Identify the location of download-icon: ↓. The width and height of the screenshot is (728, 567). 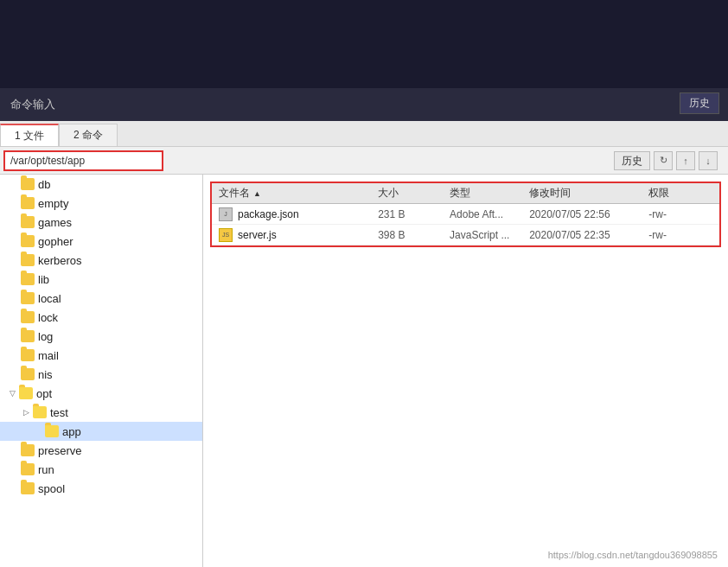
(708, 161).